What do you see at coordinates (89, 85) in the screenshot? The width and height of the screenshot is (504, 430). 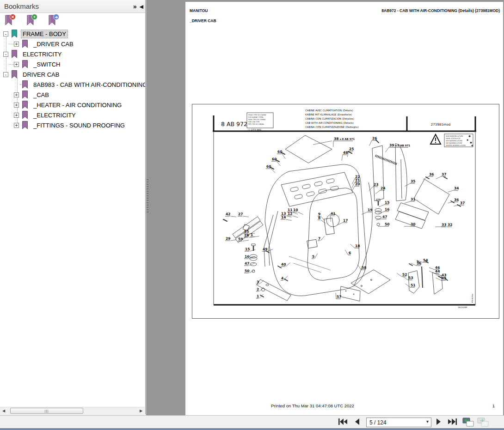 I see `bookmark-item-label: 8AB983 - CAB WITH AIR-CONDITIONING` at bounding box center [89, 85].